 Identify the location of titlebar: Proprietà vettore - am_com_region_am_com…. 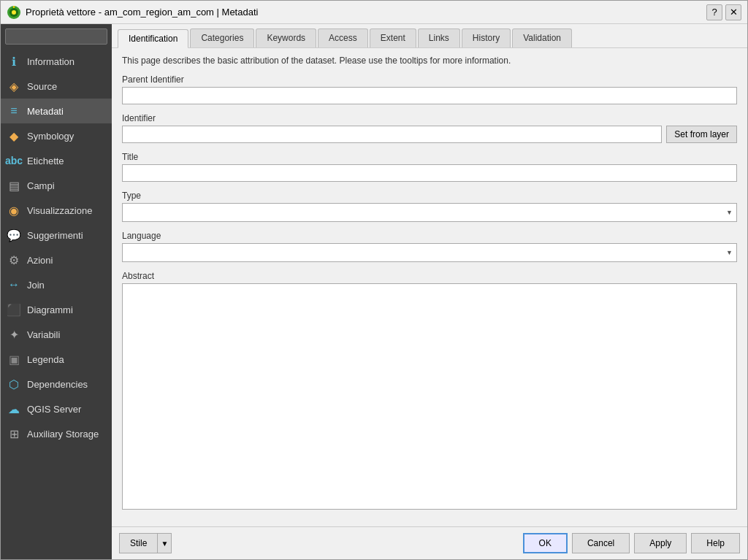
(374, 12).